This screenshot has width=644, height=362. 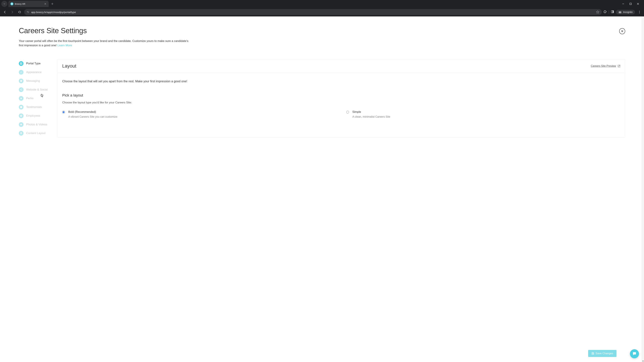 I want to click on nav-forward-button, so click(x=12, y=12).